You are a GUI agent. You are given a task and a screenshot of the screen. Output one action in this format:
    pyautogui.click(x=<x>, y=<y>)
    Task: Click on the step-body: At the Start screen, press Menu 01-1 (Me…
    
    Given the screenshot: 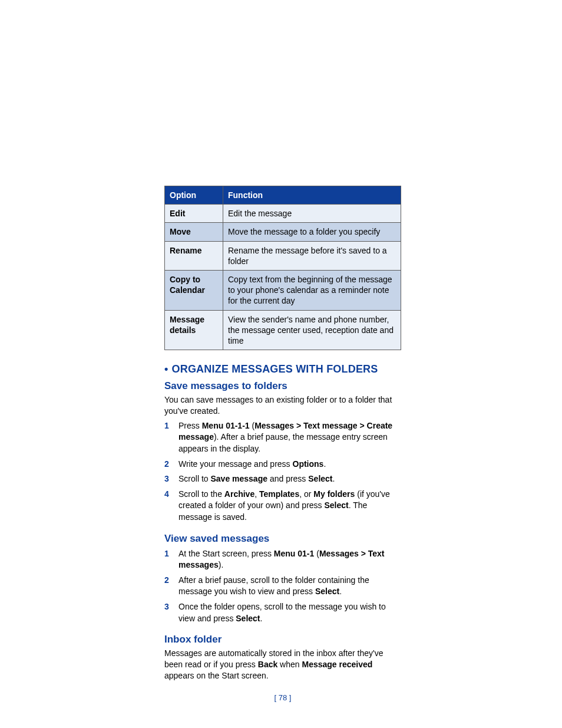 What is the action you would take?
    pyautogui.click(x=290, y=560)
    